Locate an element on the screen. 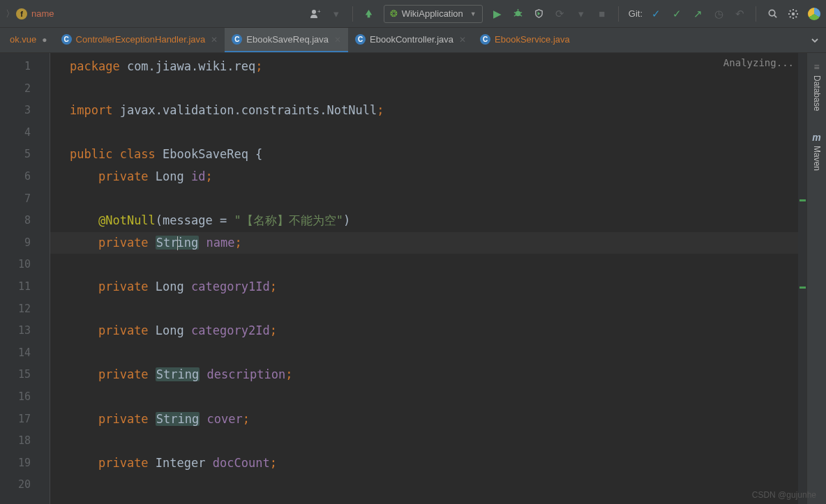 The image size is (826, 504). chevron-down-icon: ▼ is located at coordinates (473, 14).